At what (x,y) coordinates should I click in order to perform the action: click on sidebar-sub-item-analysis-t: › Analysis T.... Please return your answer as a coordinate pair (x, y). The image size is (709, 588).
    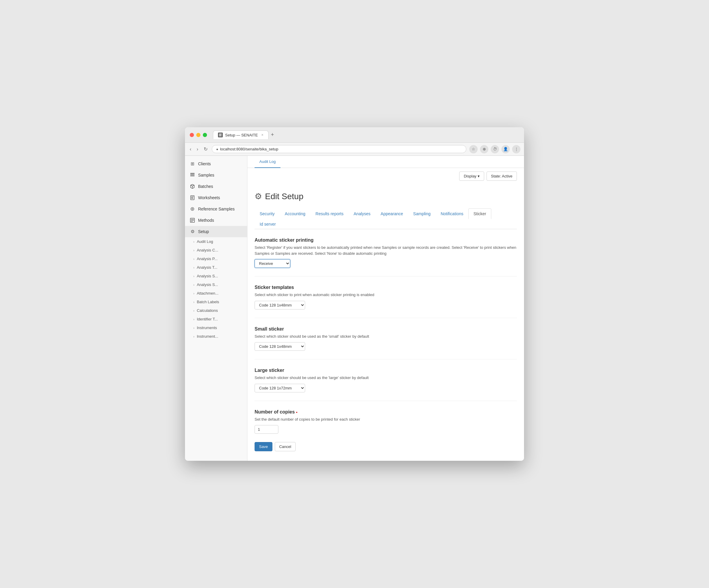
    Looking at the image, I should click on (216, 267).